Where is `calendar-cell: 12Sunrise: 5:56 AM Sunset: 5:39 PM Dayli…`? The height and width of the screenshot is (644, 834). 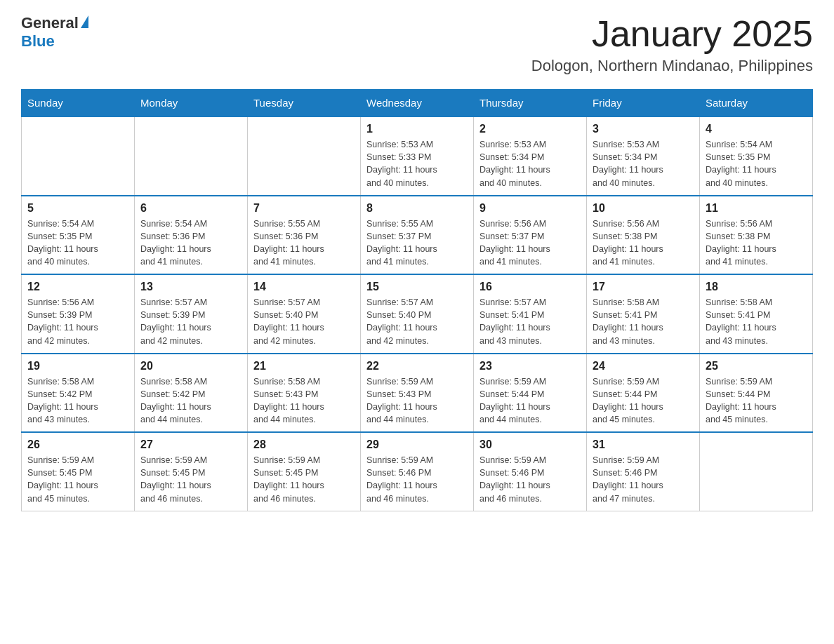
calendar-cell: 12Sunrise: 5:56 AM Sunset: 5:39 PM Dayli… is located at coordinates (79, 314).